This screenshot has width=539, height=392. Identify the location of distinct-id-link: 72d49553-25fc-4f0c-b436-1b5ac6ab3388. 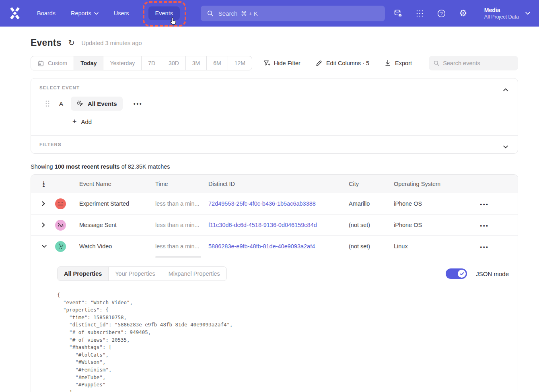
(262, 204).